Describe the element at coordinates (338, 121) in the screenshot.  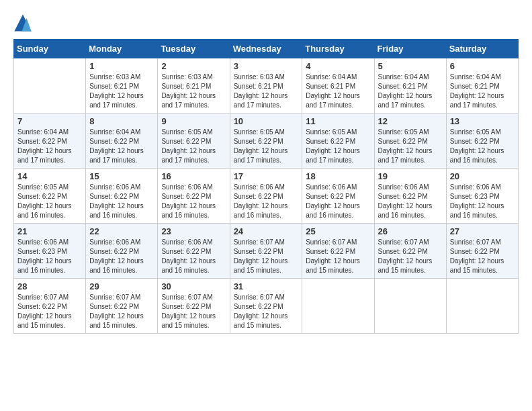
I see `day-number: 11` at that location.